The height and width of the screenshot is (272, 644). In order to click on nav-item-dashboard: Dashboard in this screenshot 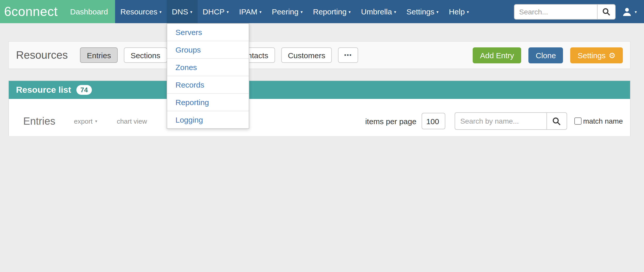, I will do `click(89, 12)`.